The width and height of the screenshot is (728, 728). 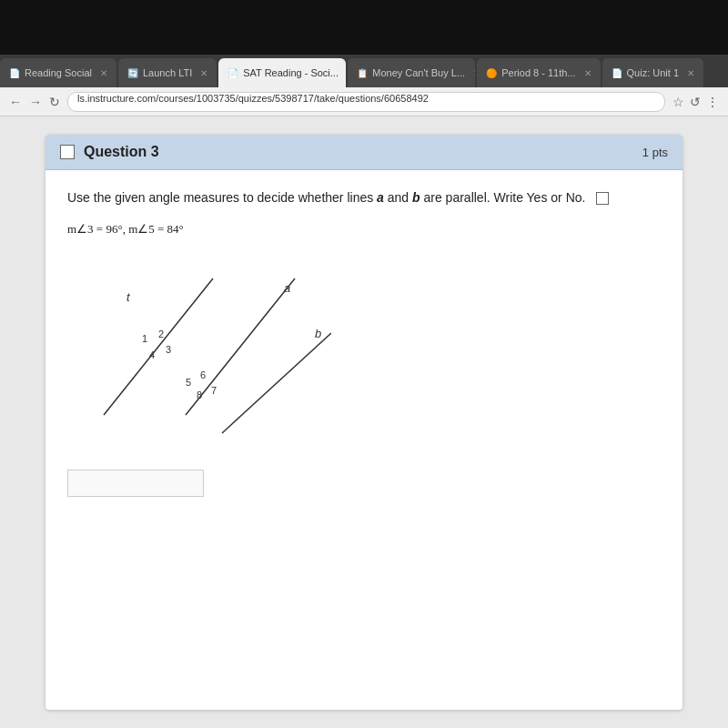 What do you see at coordinates (199, 395) in the screenshot?
I see `angle-label-8: 8` at bounding box center [199, 395].